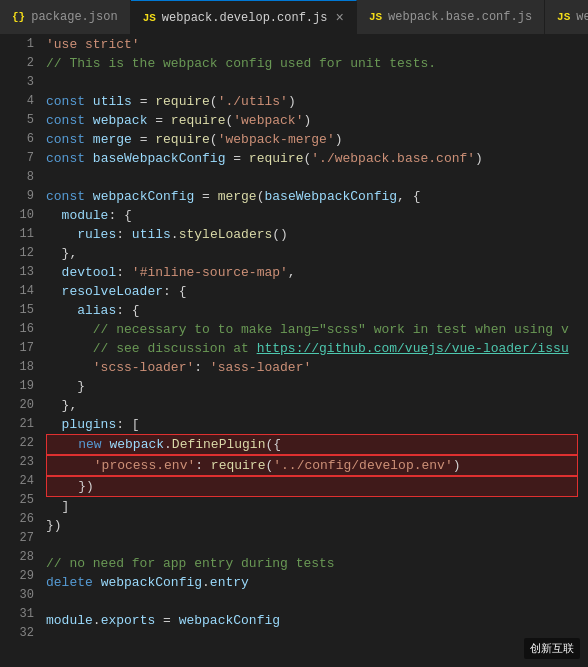  What do you see at coordinates (226, 234) in the screenshot?
I see `token-function: styleLoaders` at bounding box center [226, 234].